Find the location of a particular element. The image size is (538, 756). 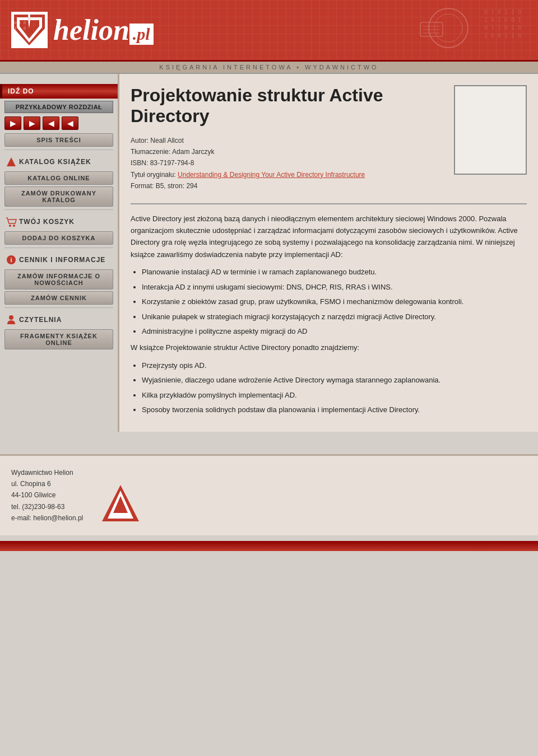

logo-text: helion is located at coordinates (91, 30).